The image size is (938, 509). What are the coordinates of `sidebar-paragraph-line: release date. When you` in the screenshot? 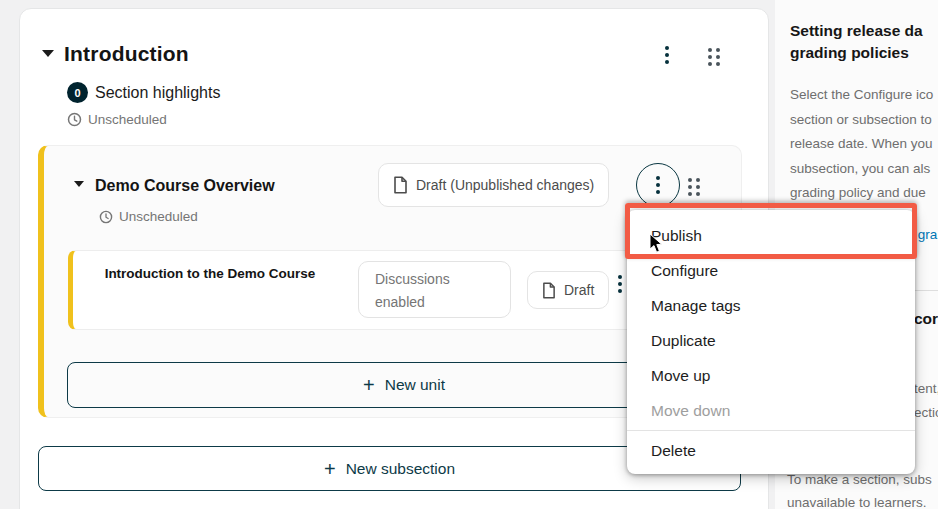 It's located at (862, 144).